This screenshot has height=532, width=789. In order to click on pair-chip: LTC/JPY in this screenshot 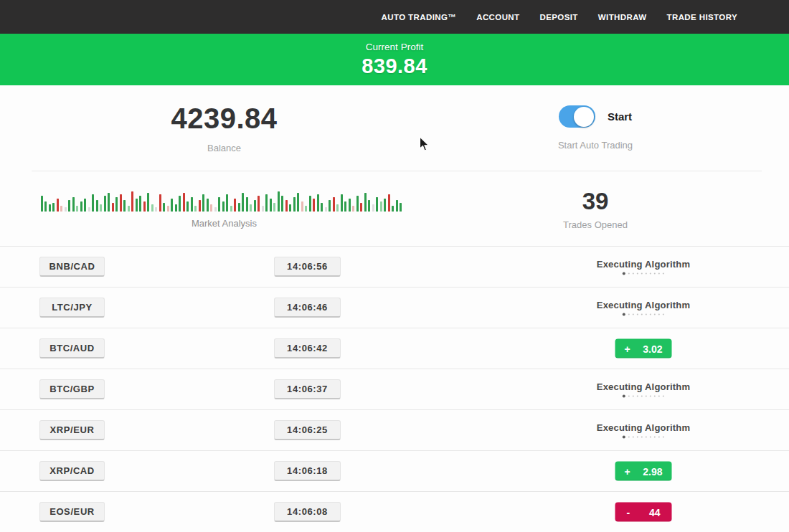, I will do `click(72, 308)`.